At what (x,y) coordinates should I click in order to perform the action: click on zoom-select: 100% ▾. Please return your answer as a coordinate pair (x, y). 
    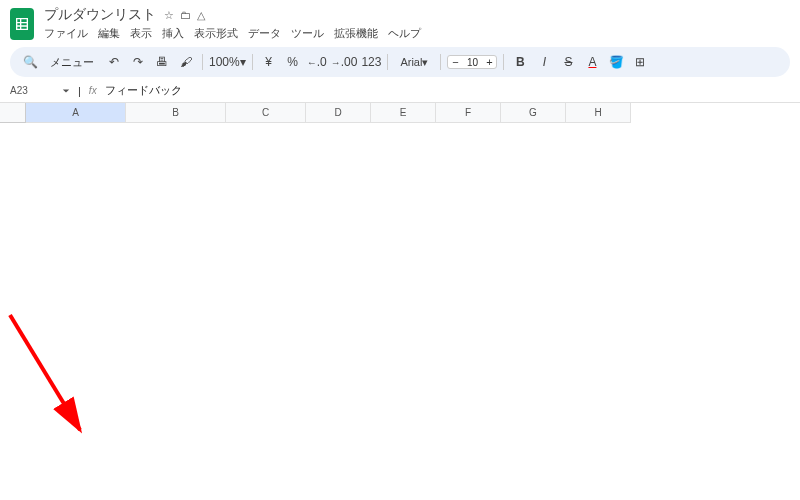
    Looking at the image, I should click on (228, 62).